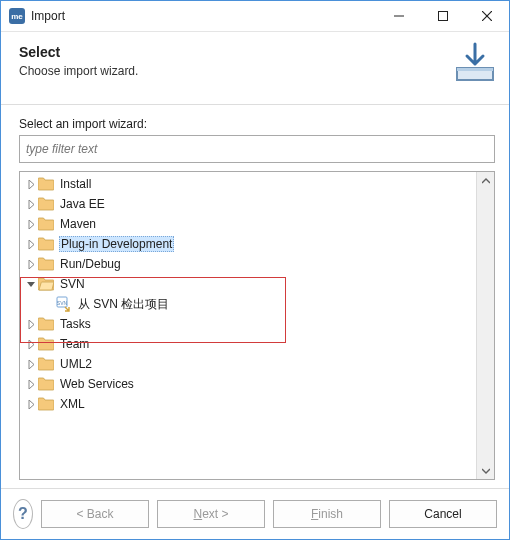 This screenshot has width=510, height=540. Describe the element at coordinates (23, 514) in the screenshot. I see `help-button: ?` at that location.